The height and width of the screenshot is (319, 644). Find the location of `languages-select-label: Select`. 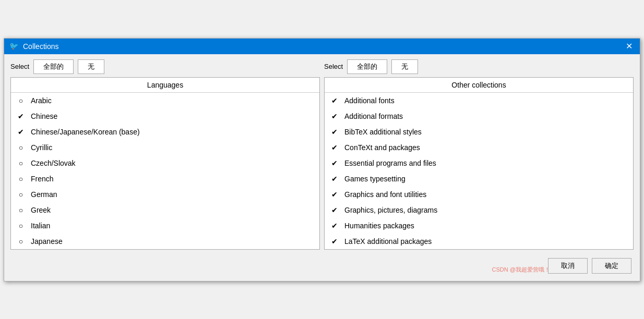

languages-select-label: Select is located at coordinates (20, 67).